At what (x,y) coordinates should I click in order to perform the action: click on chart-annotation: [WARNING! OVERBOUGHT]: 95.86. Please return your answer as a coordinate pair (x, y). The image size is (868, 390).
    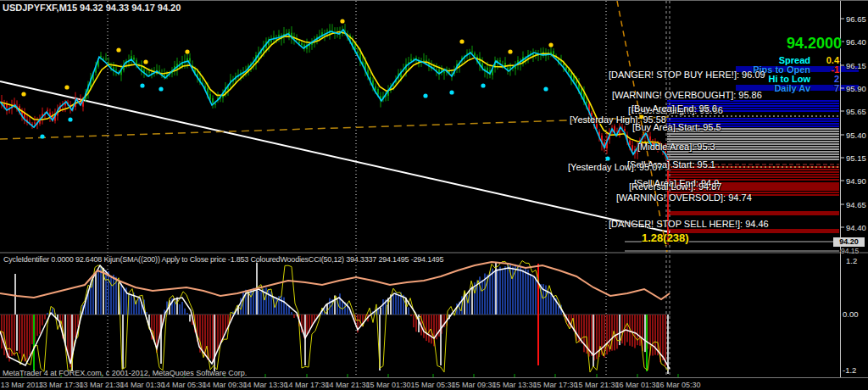
    Looking at the image, I should click on (687, 95).